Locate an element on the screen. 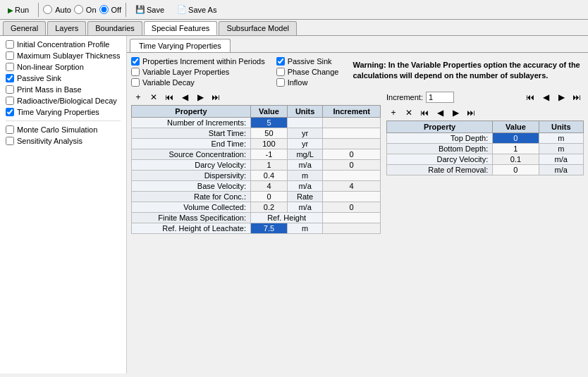 The width and height of the screenshot is (588, 377). table-row: Darcy Velocity: 0.1 m/a is located at coordinates (485, 159).